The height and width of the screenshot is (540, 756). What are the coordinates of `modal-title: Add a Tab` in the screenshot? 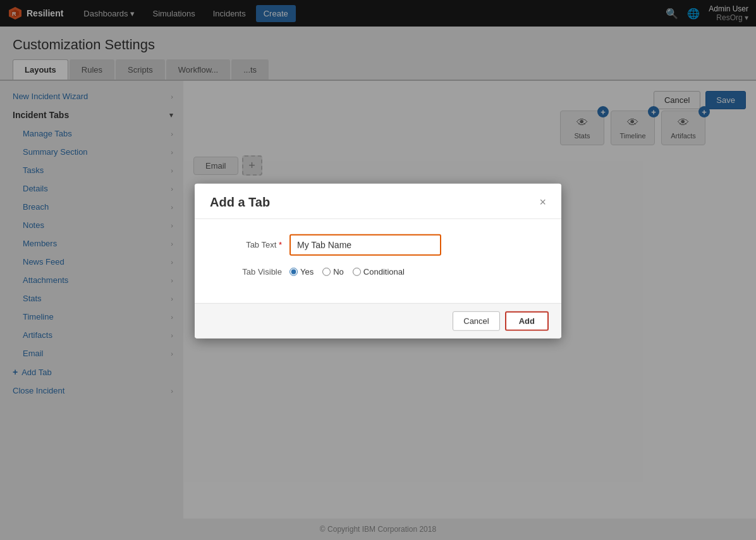 It's located at (240, 202).